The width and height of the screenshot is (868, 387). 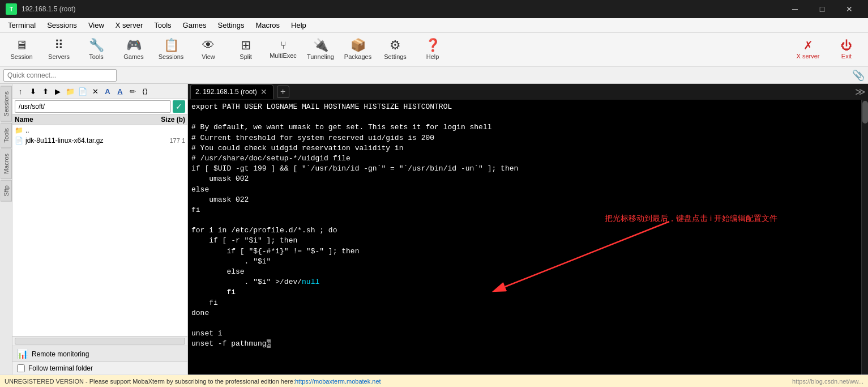 I want to click on file-upload-button: ⬆, so click(x=45, y=91).